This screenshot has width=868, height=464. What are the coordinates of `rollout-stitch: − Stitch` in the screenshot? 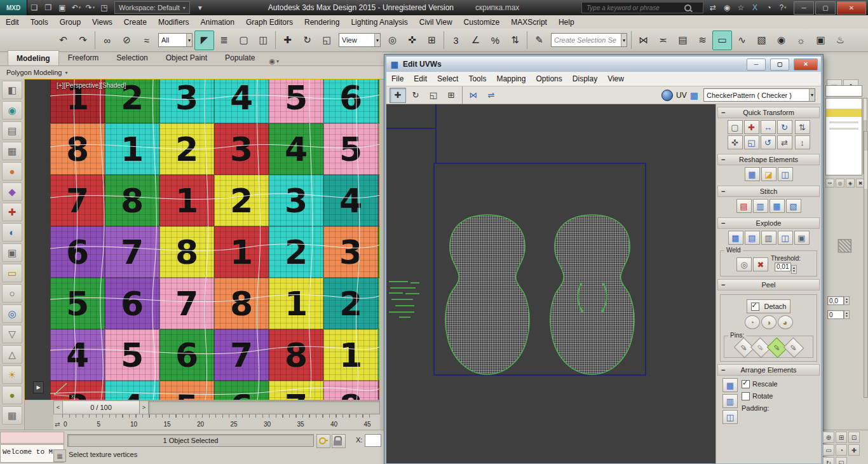 It's located at (769, 191).